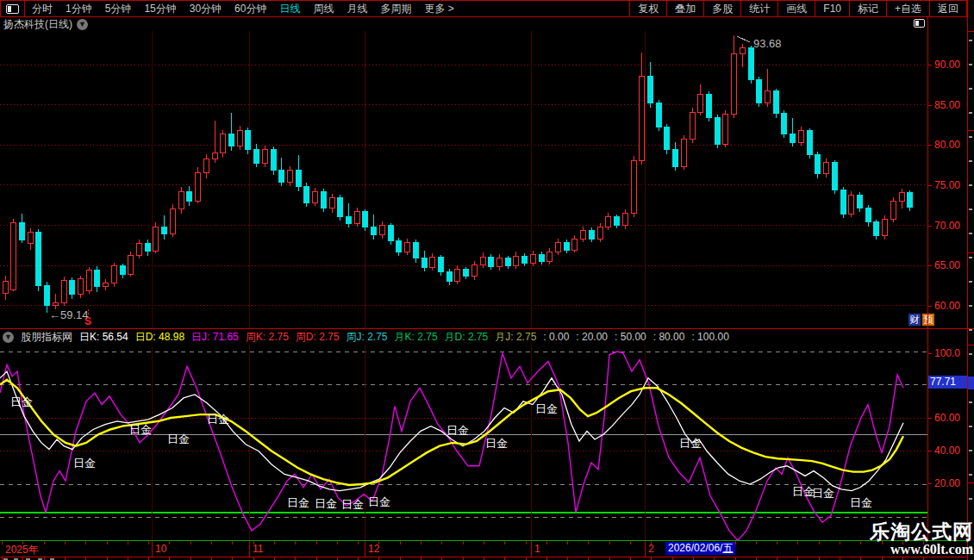  Describe the element at coordinates (928, 320) in the screenshot. I see `info-badge: 预` at that location.